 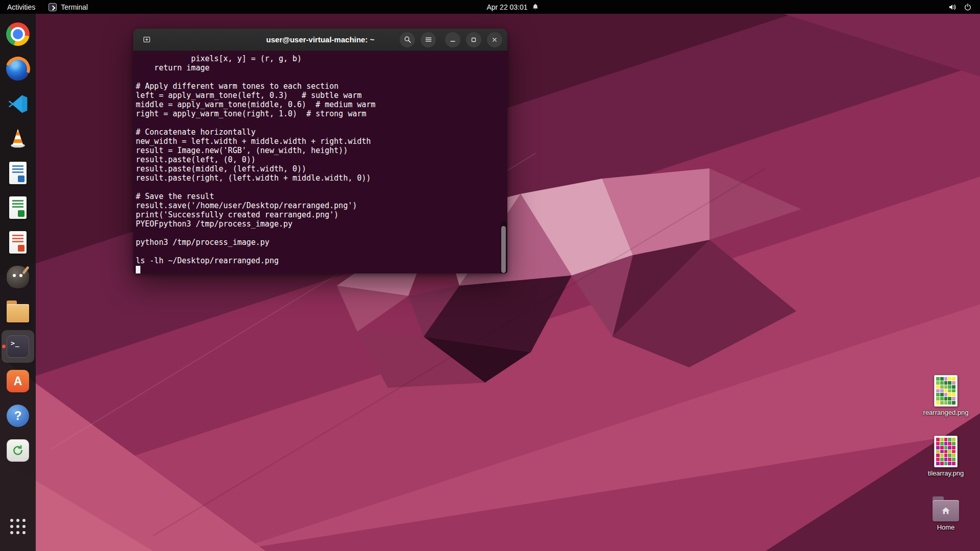 What do you see at coordinates (322, 95) in the screenshot?
I see `terminal-line: left = apply_warm_tone(left, 0.3) # subt…` at bounding box center [322, 95].